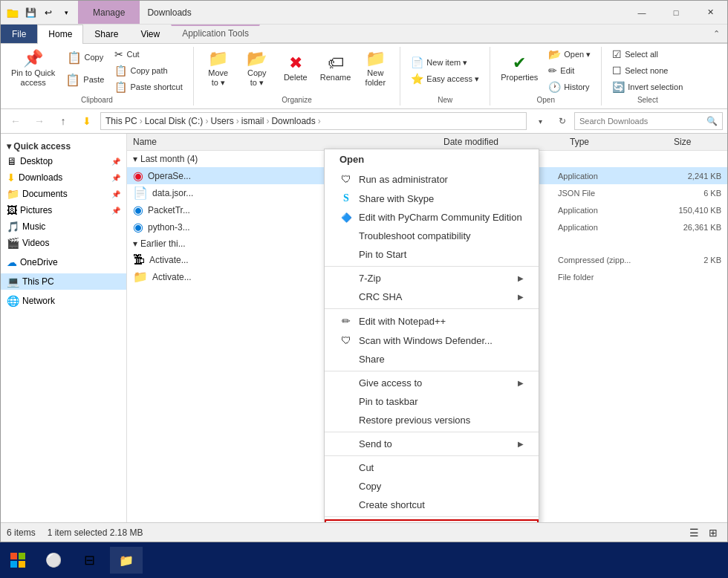 The width and height of the screenshot is (728, 578). Describe the element at coordinates (439, 62) in the screenshot. I see `new-item-button: 📄 New item ▾` at that location.